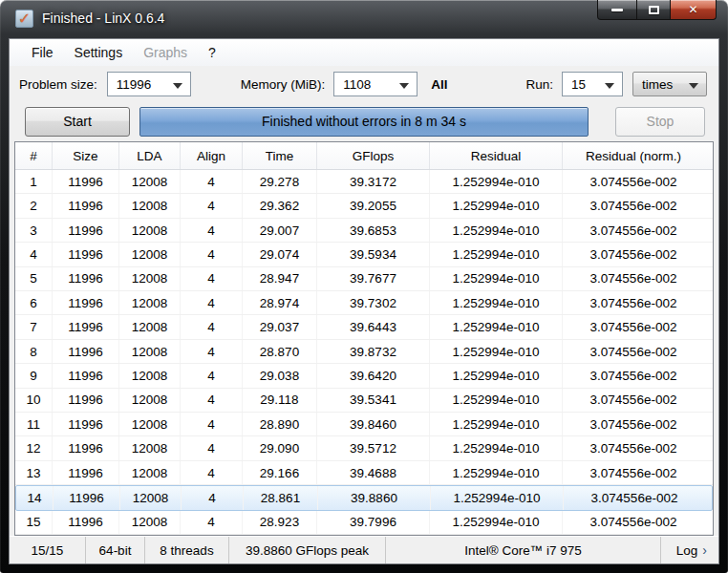 The width and height of the screenshot is (728, 573). Describe the element at coordinates (364, 474) in the screenshot. I see `table-row: 131199612008429.16639.46881.252994e-0103…` at that location.